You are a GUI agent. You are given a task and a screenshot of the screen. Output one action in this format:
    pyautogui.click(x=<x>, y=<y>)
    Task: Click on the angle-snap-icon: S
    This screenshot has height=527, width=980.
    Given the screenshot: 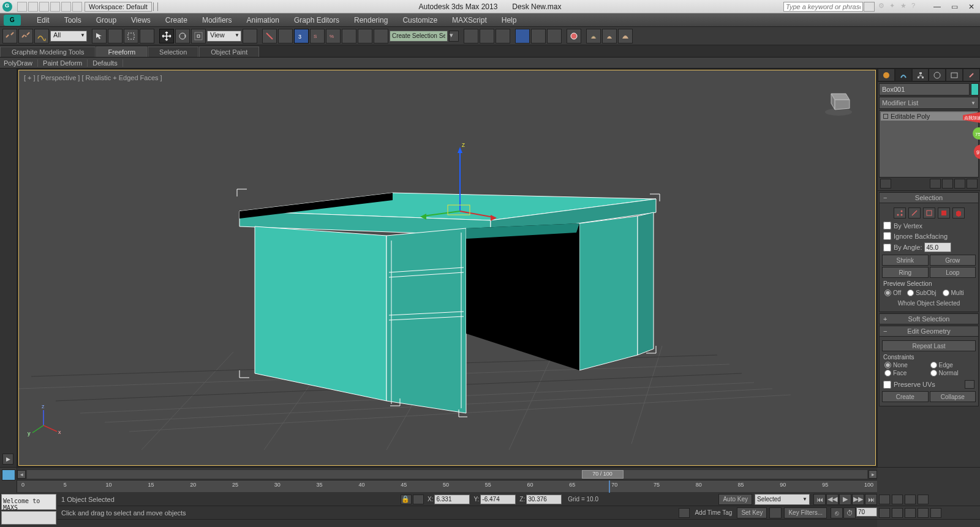 What is the action you would take?
    pyautogui.click(x=317, y=36)
    